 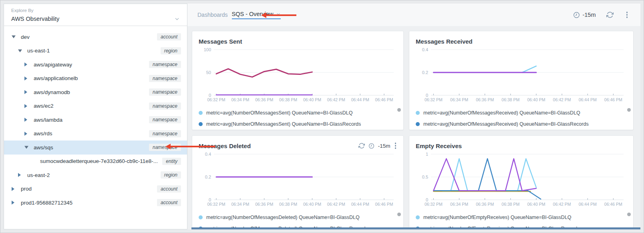 What do you see at coordinates (521, 219) in the screenshot?
I see `panel-legend: metric=avg(NumberOfEmptyReceives) QueueN…` at bounding box center [521, 219].